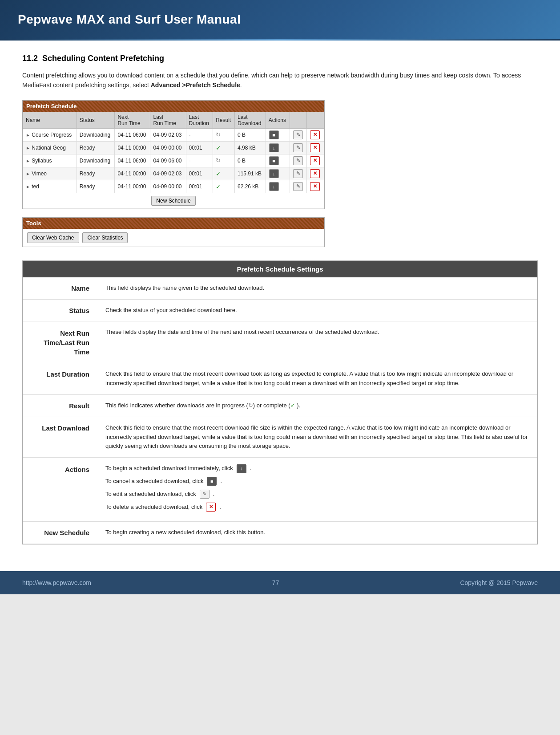 The width and height of the screenshot is (560, 735). Describe the element at coordinates (96, 160) in the screenshot. I see `row-status-cell: Downloading` at that location.